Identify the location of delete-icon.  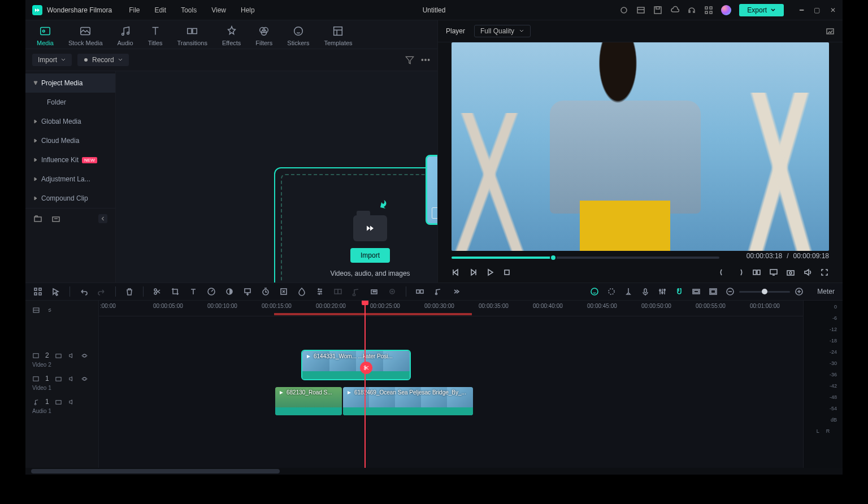
(129, 292).